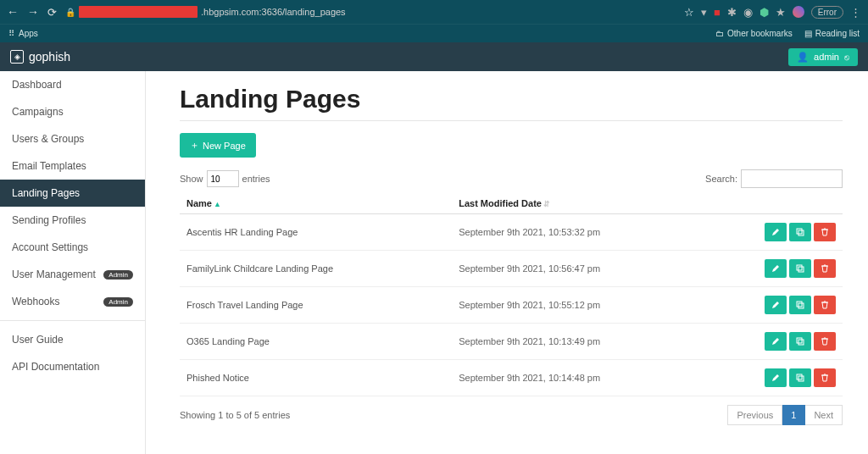 This screenshot has height=454, width=868. What do you see at coordinates (73, 340) in the screenshot?
I see `sidebar-item-user-guide: User Guide` at bounding box center [73, 340].